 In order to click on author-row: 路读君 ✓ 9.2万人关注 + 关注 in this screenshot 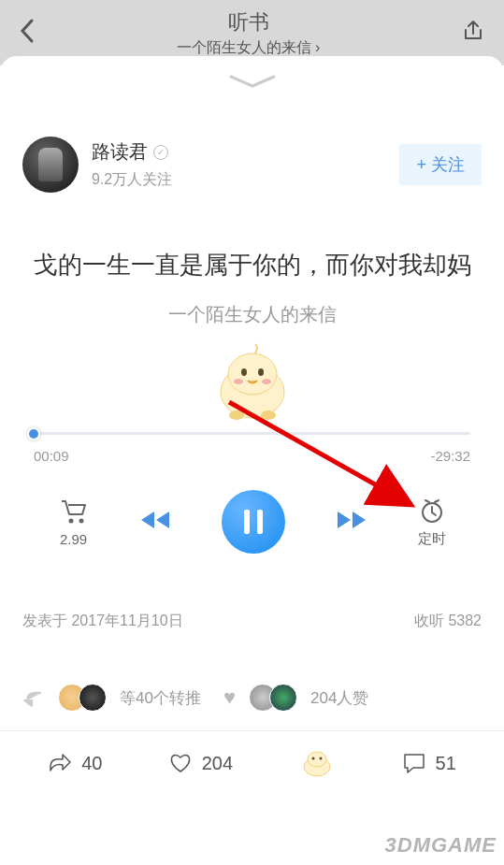, I will do `click(252, 165)`.